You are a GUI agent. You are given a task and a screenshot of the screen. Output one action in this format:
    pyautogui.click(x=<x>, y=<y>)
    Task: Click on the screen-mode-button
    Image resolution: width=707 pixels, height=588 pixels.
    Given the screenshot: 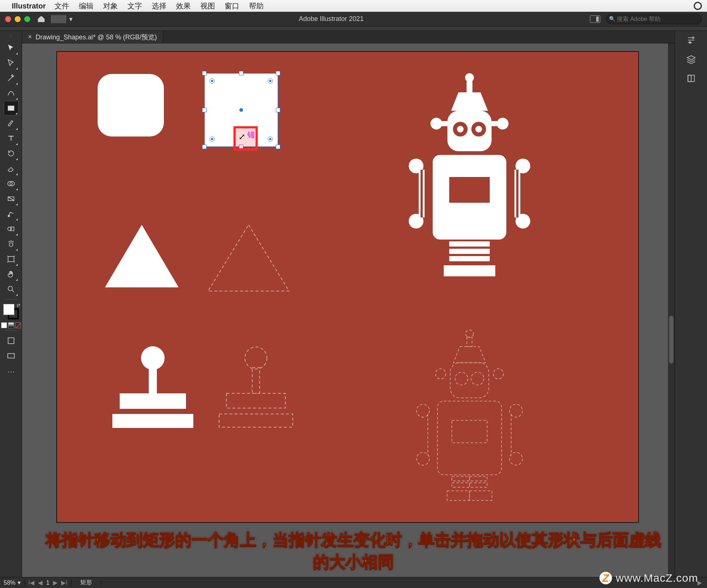 What is the action you would take?
    pyautogui.click(x=11, y=356)
    